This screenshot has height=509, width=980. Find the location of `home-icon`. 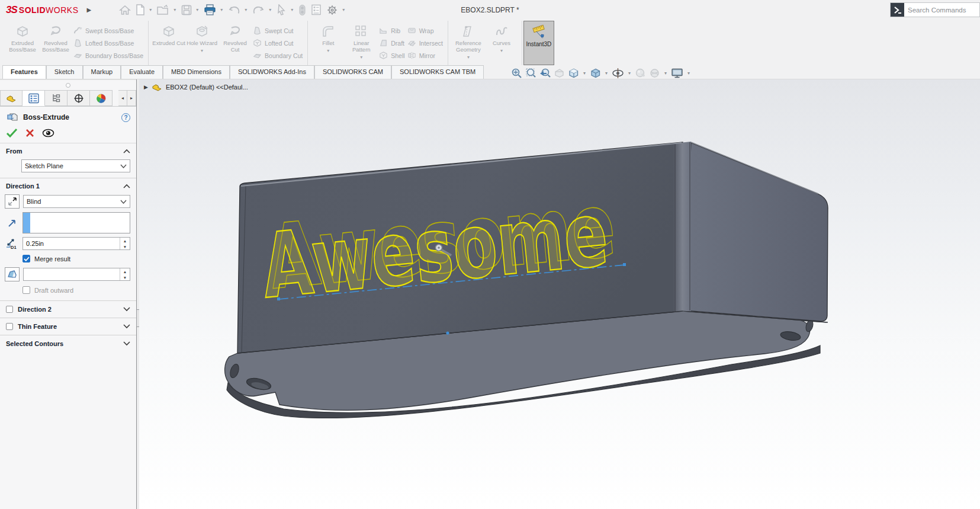

home-icon is located at coordinates (125, 10).